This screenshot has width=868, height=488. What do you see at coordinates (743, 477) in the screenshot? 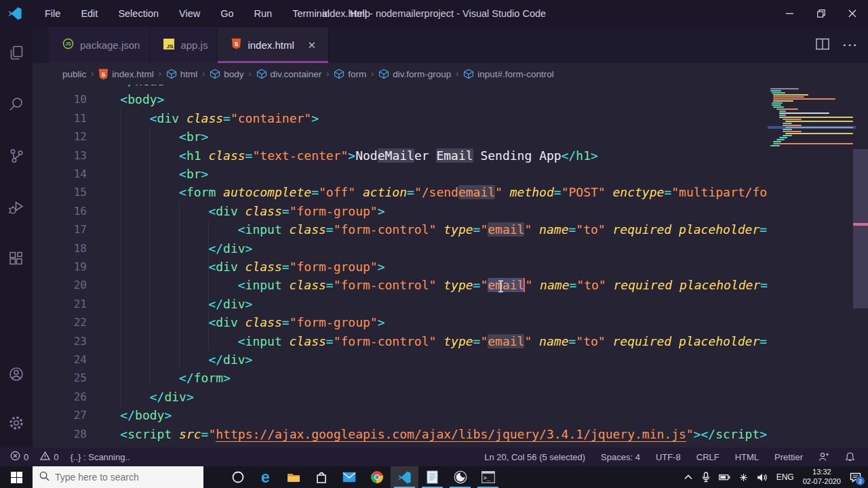
I see `access-icon` at bounding box center [743, 477].